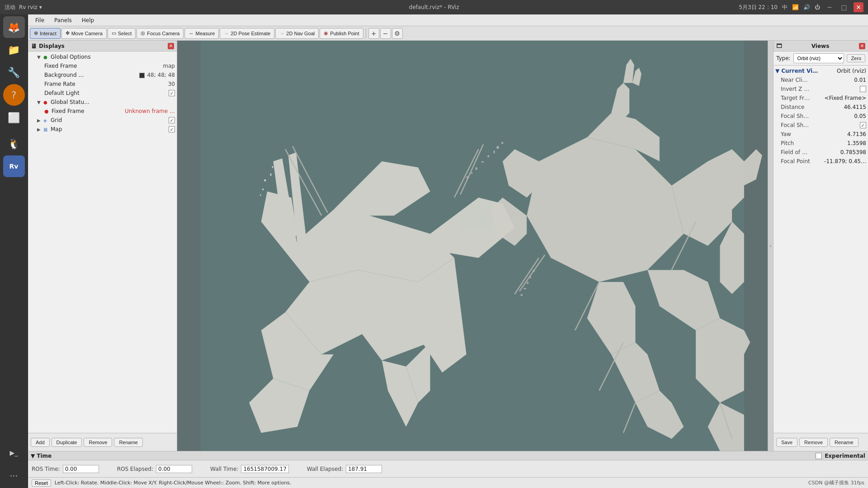 The image size is (868, 488). Describe the element at coordinates (802, 161) in the screenshot. I see `focal-point-label: Focal Point` at that location.